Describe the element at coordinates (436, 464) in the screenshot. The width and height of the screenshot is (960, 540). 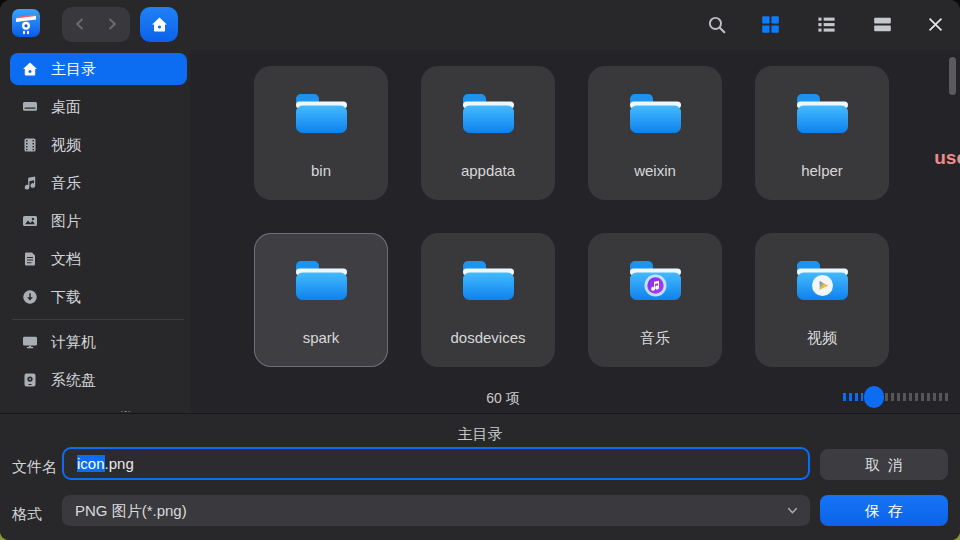
I see `filename-input: icon.png` at that location.